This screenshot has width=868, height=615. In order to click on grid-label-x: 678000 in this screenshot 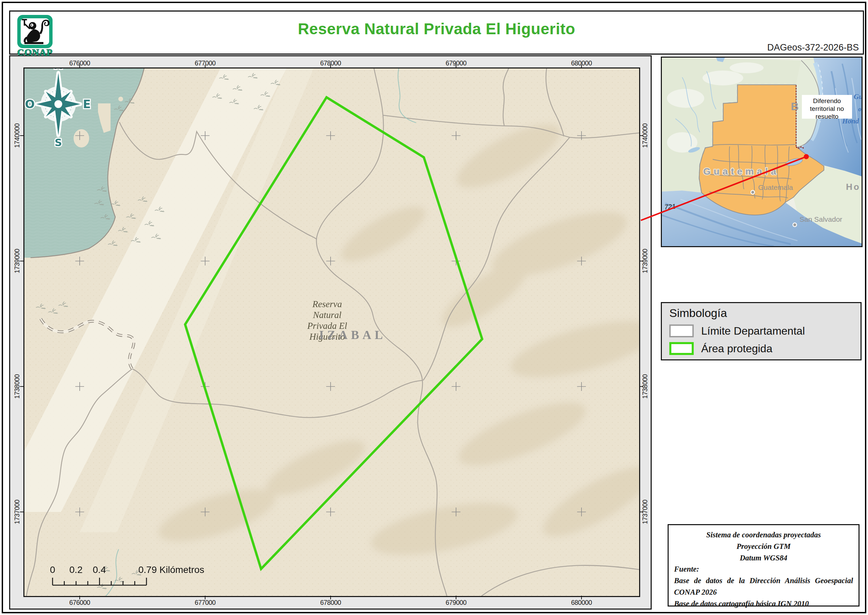, I will do `click(331, 603)`.